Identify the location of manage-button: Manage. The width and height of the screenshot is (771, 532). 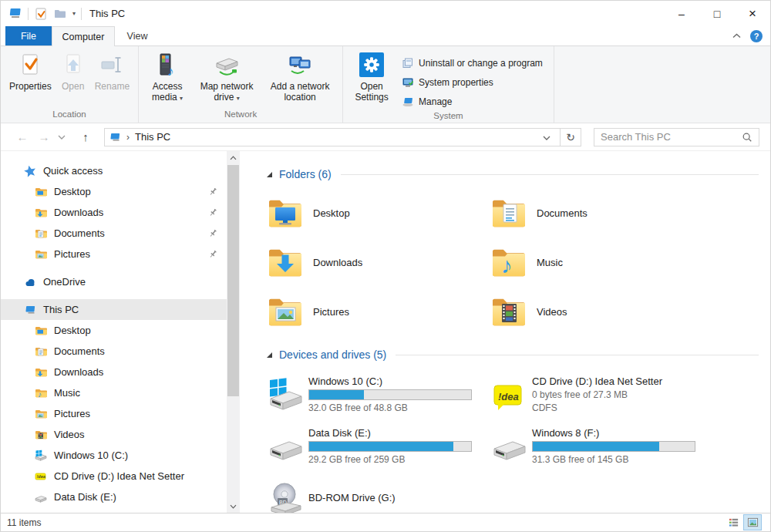
(472, 102).